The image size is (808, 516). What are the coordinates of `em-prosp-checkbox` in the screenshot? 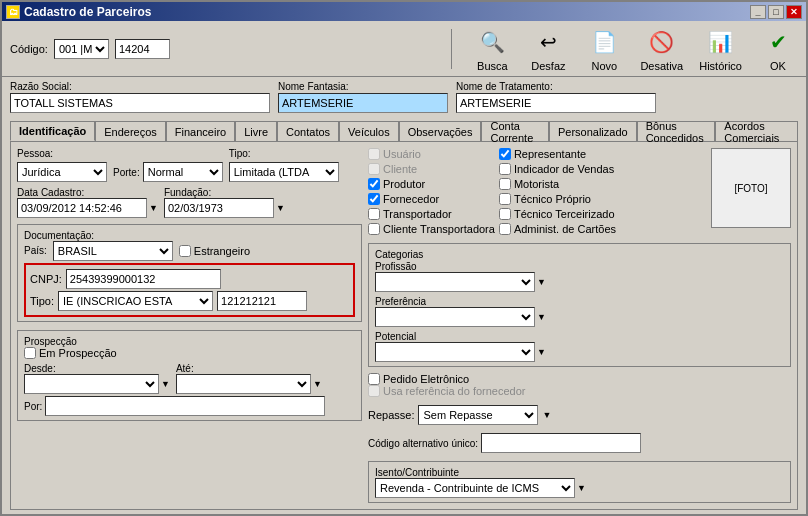 It's located at (30, 353).